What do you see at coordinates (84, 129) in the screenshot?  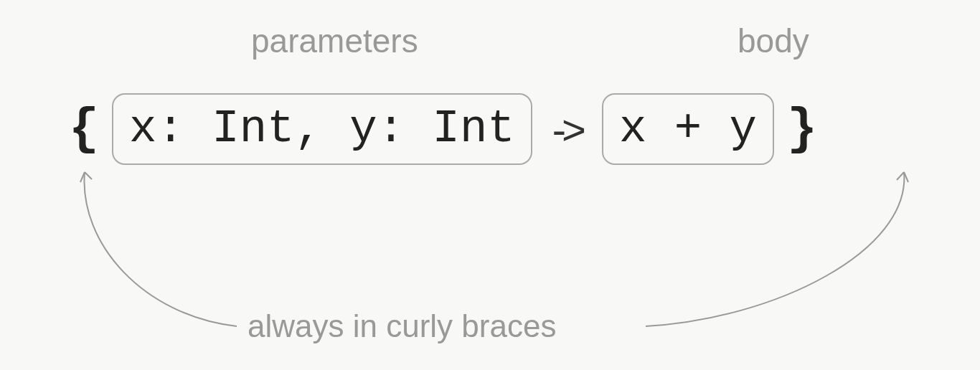 I see `open-brace: {` at bounding box center [84, 129].